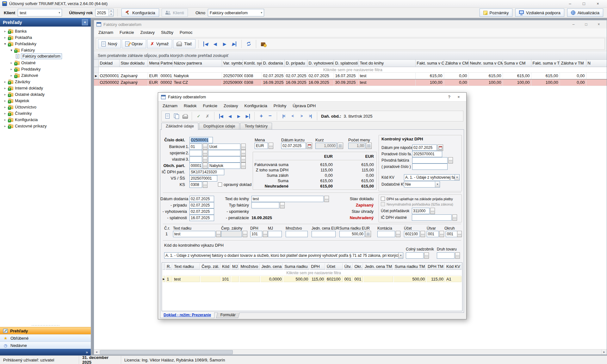 This screenshot has height=364, width=607. What do you see at coordinates (205, 159) in the screenshot?
I see `bankove-3-lookup-button: …` at bounding box center [205, 159].